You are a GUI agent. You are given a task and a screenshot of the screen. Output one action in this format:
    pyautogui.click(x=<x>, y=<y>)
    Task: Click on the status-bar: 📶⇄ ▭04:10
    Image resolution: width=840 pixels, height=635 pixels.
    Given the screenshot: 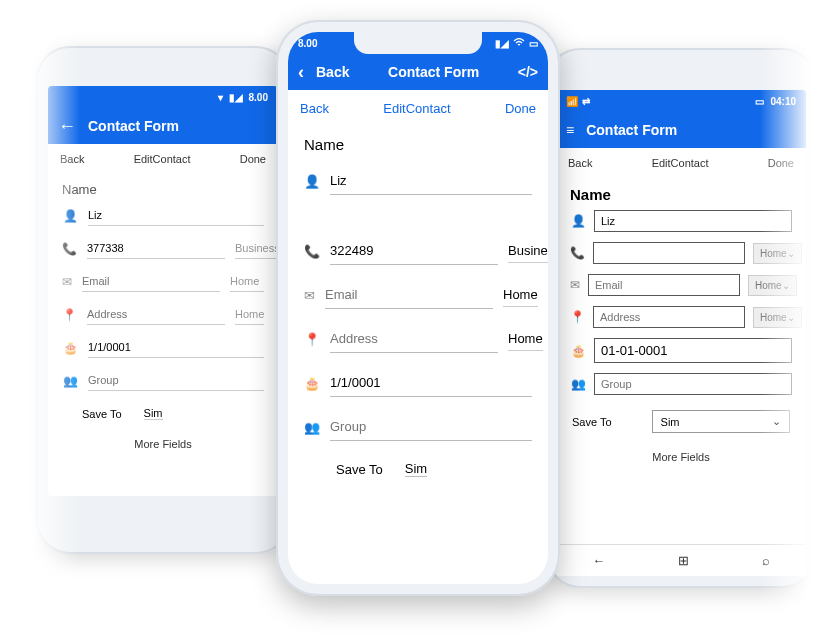 What is the action you would take?
    pyautogui.click(x=681, y=101)
    